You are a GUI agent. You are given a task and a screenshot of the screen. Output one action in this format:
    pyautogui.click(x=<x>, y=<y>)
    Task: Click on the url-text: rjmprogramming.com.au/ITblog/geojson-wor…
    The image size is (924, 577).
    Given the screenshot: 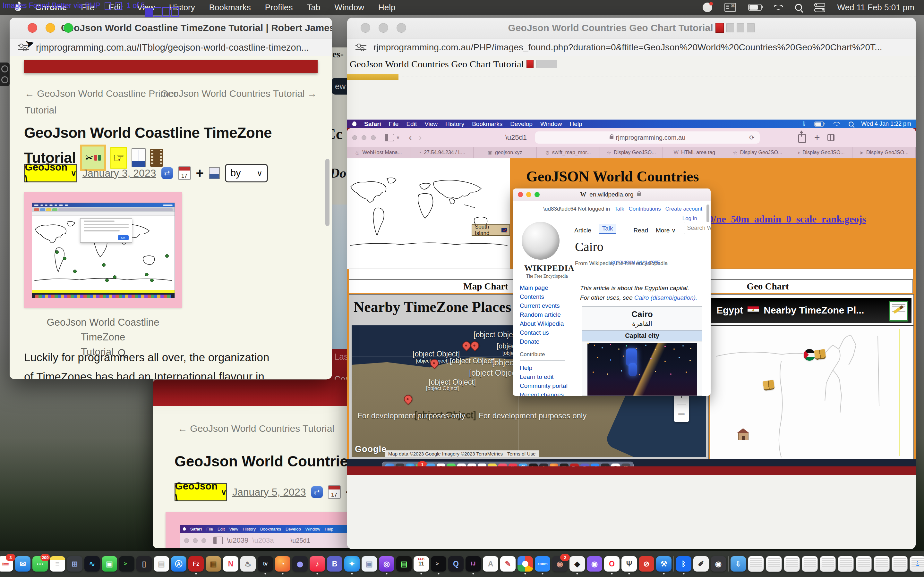 What is the action you would take?
    pyautogui.click(x=173, y=48)
    